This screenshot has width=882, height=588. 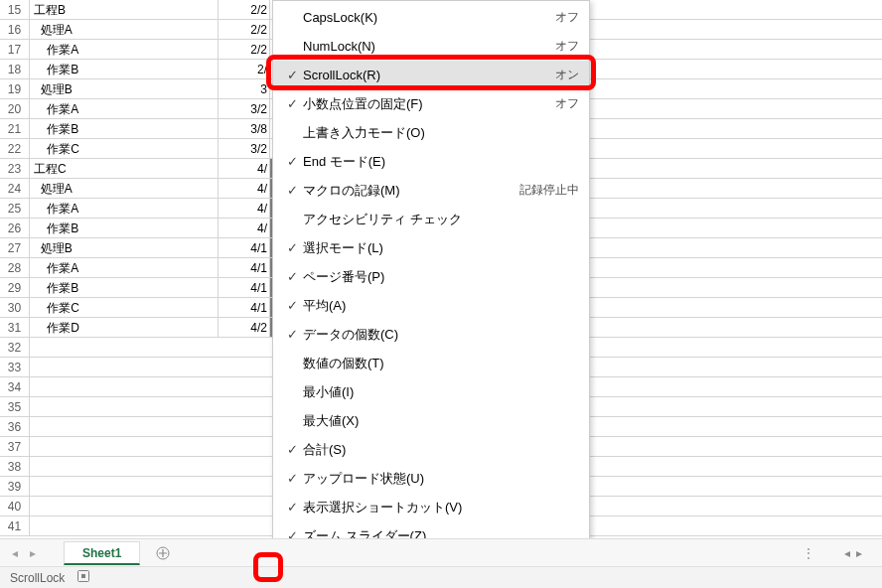 I want to click on tab-nav-next-icon: ▸, so click(x=33, y=553).